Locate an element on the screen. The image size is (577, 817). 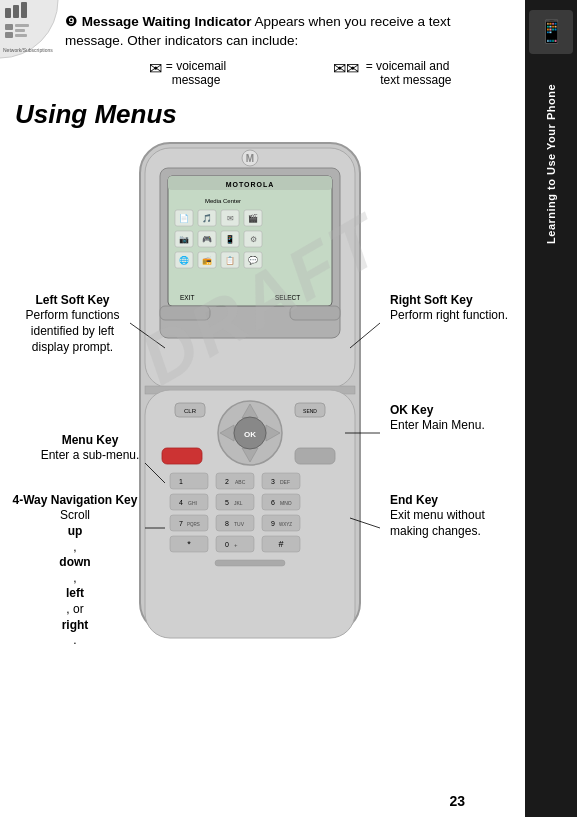
end-key-title: End Key is located at coordinates (455, 501).